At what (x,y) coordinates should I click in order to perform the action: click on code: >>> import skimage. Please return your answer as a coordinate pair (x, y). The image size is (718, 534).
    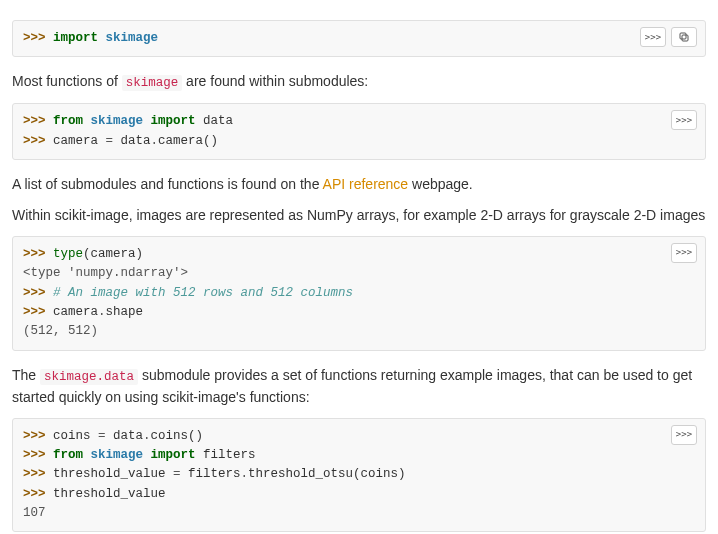
    Looking at the image, I should click on (359, 38).